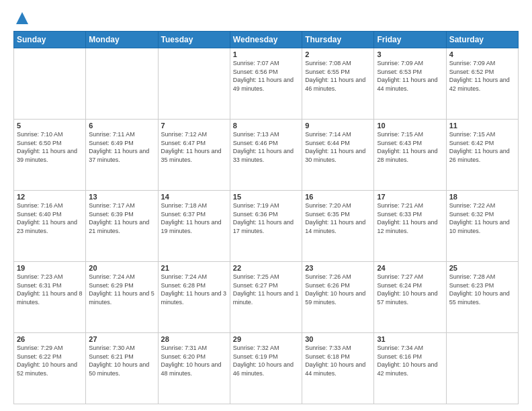 This screenshot has height=411, width=532. I want to click on day-info: Sunrise: 7:14 AM Sunset: 6:44 PM Dayligh…, so click(335, 147).